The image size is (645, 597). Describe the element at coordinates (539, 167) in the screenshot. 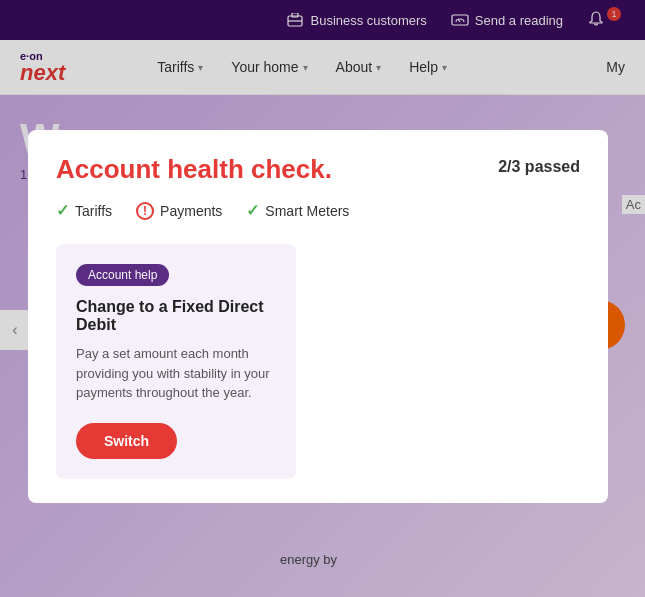

I see `modal-score: 2/3 passed` at that location.